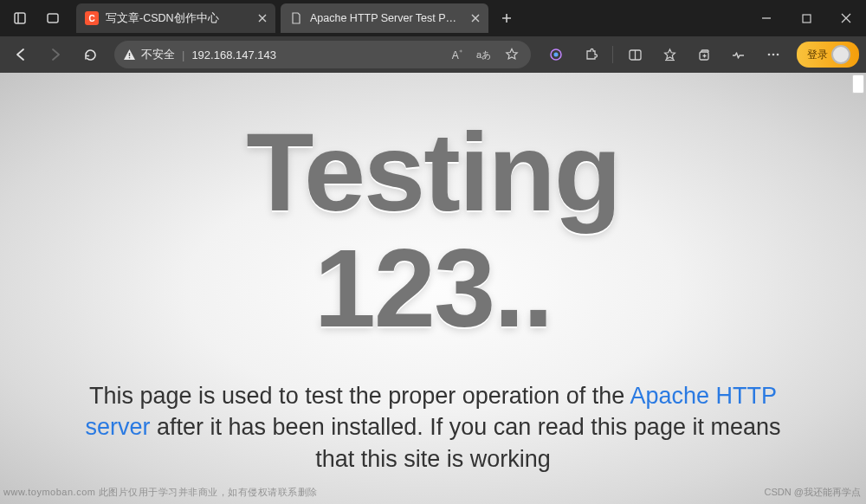 This screenshot has height=504, width=866. Describe the element at coordinates (21, 55) in the screenshot. I see `arrow-left-icon` at that location.